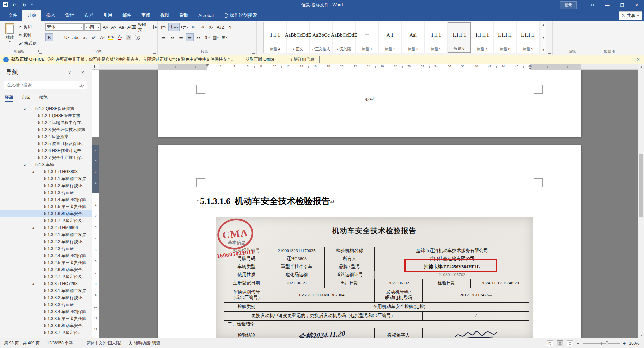 The width and height of the screenshot is (644, 348). Describe the element at coordinates (254, 52) in the screenshot. I see `paragraph-dialog-launcher` at that location.